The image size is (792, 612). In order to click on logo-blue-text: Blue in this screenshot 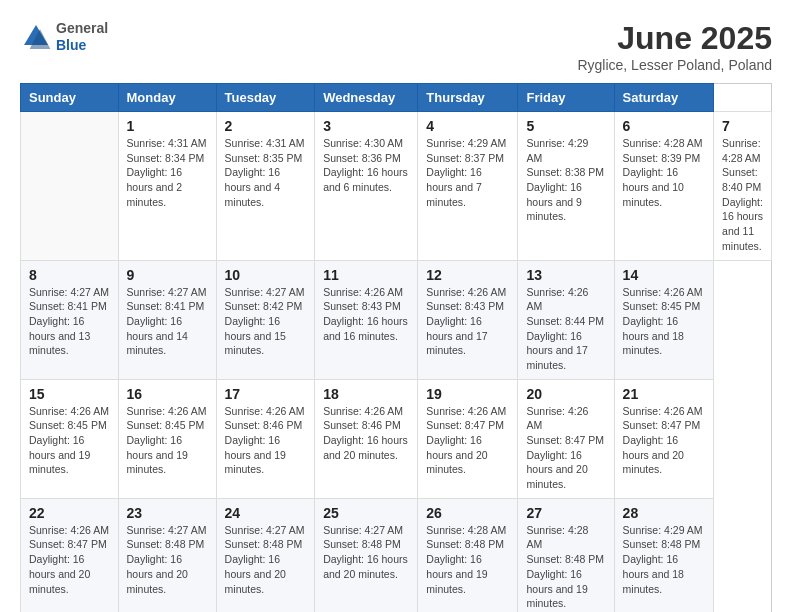, I will do `click(82, 46)`.